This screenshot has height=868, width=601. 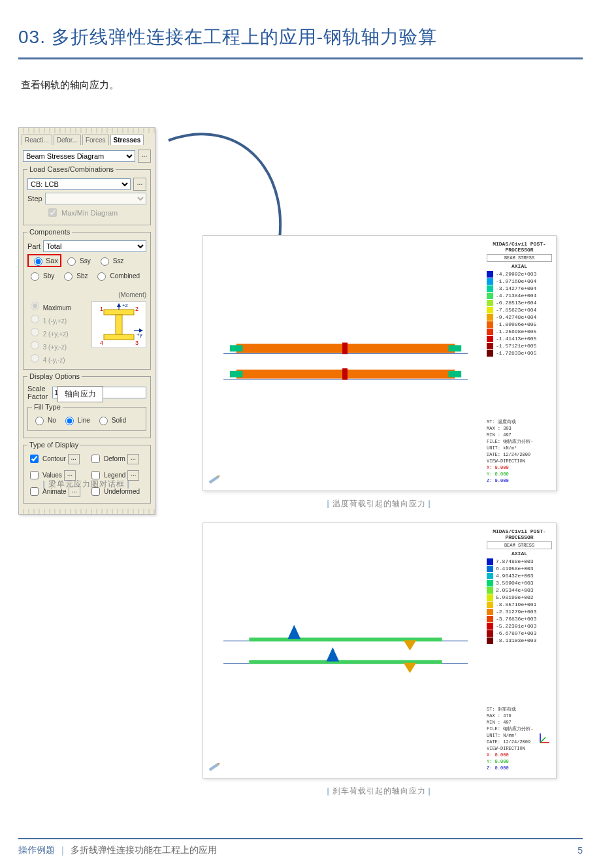 What do you see at coordinates (516, 619) in the screenshot?
I see `legend-value: -3.76836e+003` at bounding box center [516, 619].